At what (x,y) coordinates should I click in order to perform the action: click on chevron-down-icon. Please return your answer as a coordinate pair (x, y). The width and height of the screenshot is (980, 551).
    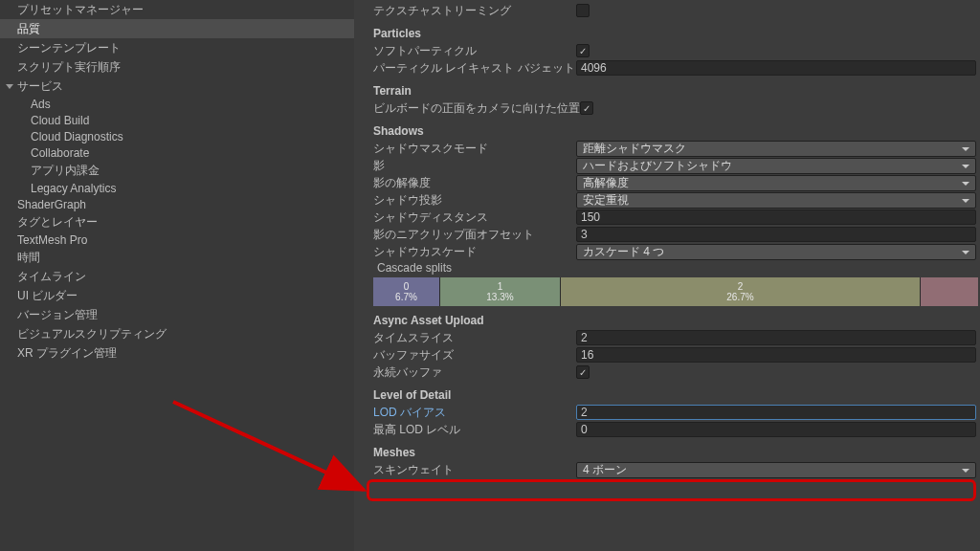
    Looking at the image, I should click on (10, 86).